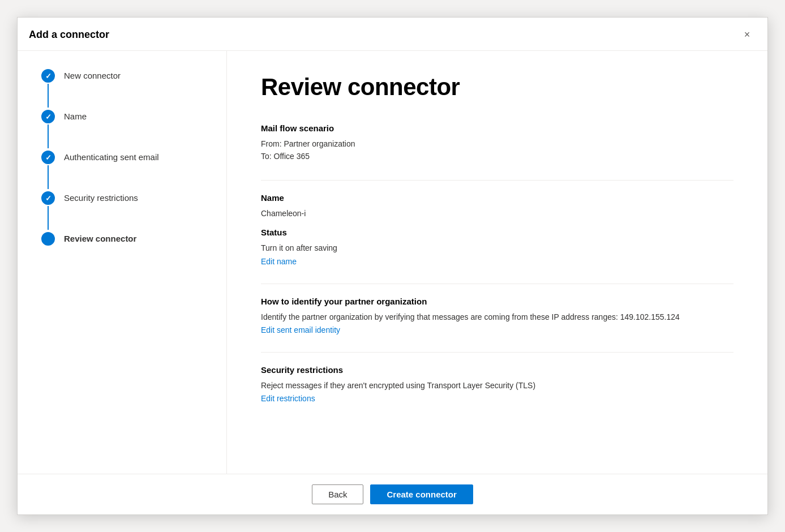 The image size is (785, 532). What do you see at coordinates (278, 261) in the screenshot?
I see `edit-name-link: Edit name` at bounding box center [278, 261].